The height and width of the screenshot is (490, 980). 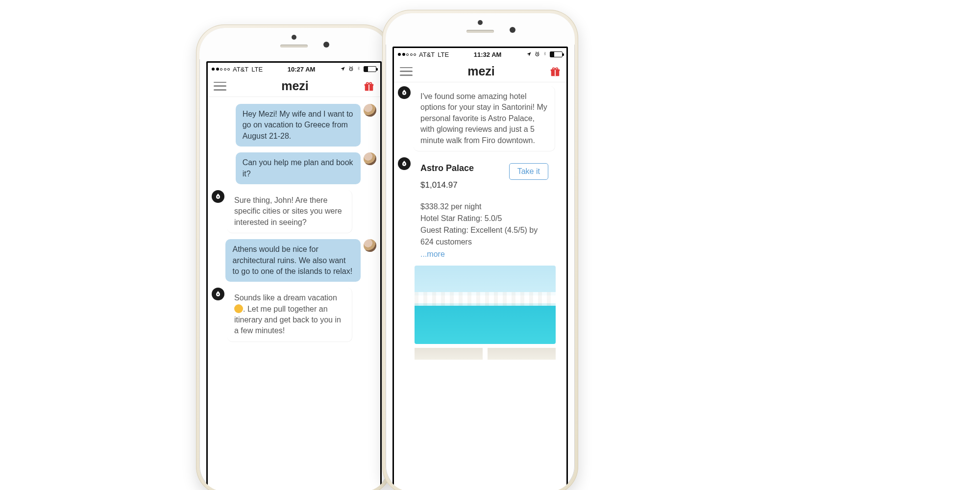 What do you see at coordinates (447, 185) in the screenshot?
I see `hotel-price: $1,014.97` at bounding box center [447, 185].